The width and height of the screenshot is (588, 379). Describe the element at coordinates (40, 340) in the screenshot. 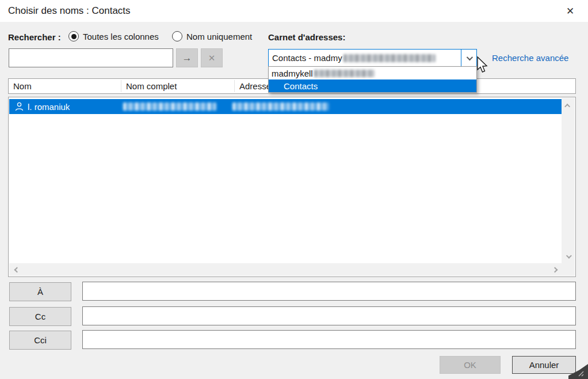

I see `cci-button: Cci` at that location.